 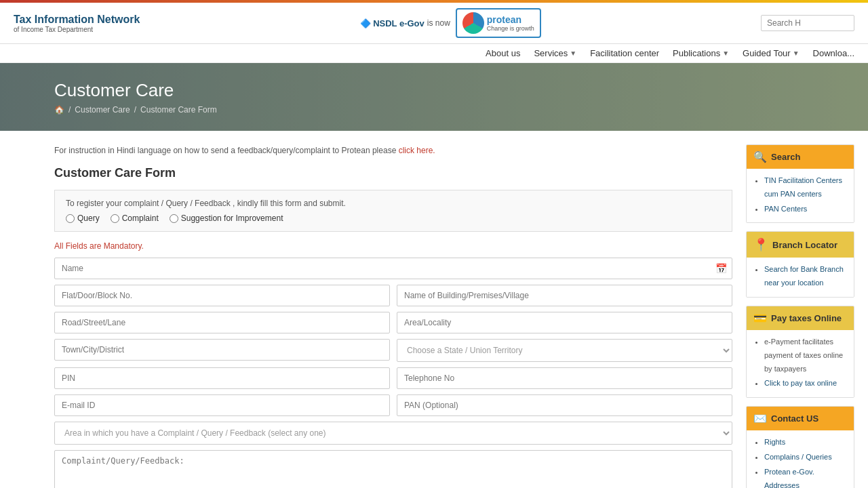 I want to click on nav-download: Downloa..., so click(x=834, y=53).